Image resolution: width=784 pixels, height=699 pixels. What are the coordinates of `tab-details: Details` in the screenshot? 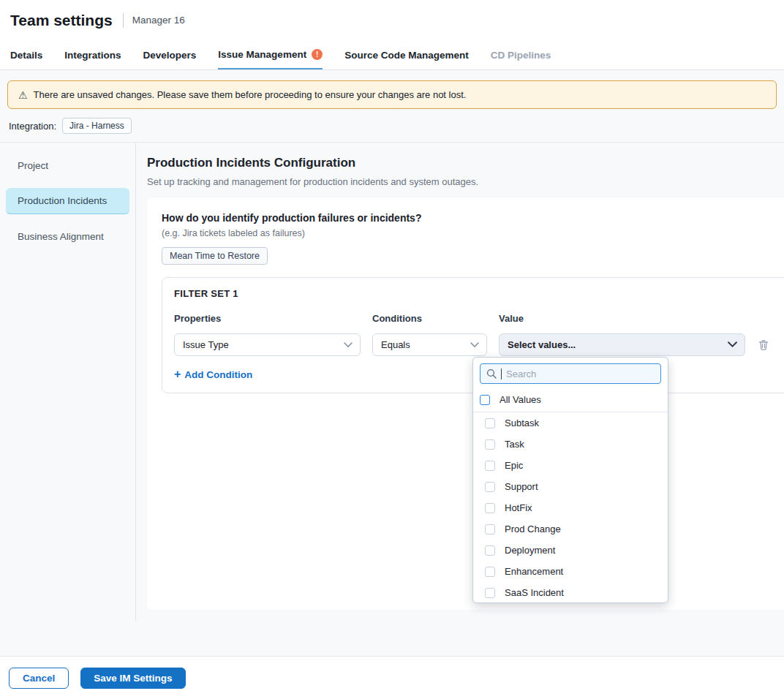 It's located at (26, 55).